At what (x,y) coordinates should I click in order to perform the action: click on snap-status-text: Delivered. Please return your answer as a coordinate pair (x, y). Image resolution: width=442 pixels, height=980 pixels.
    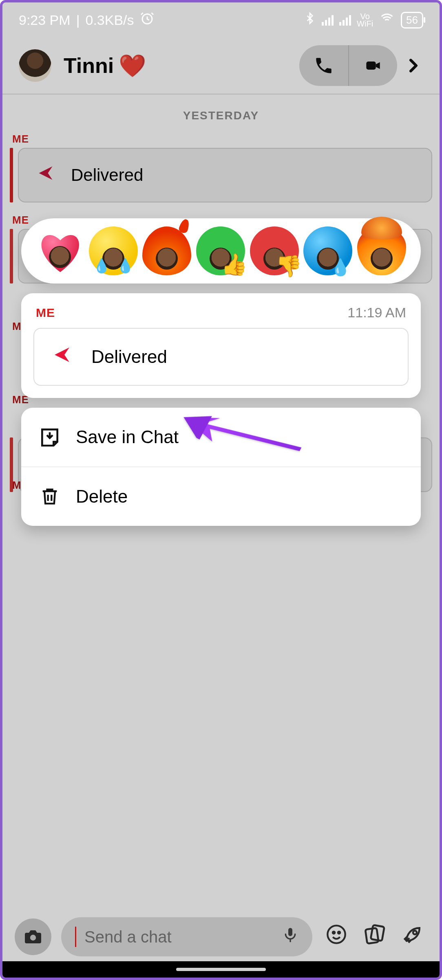
    Looking at the image, I should click on (107, 175).